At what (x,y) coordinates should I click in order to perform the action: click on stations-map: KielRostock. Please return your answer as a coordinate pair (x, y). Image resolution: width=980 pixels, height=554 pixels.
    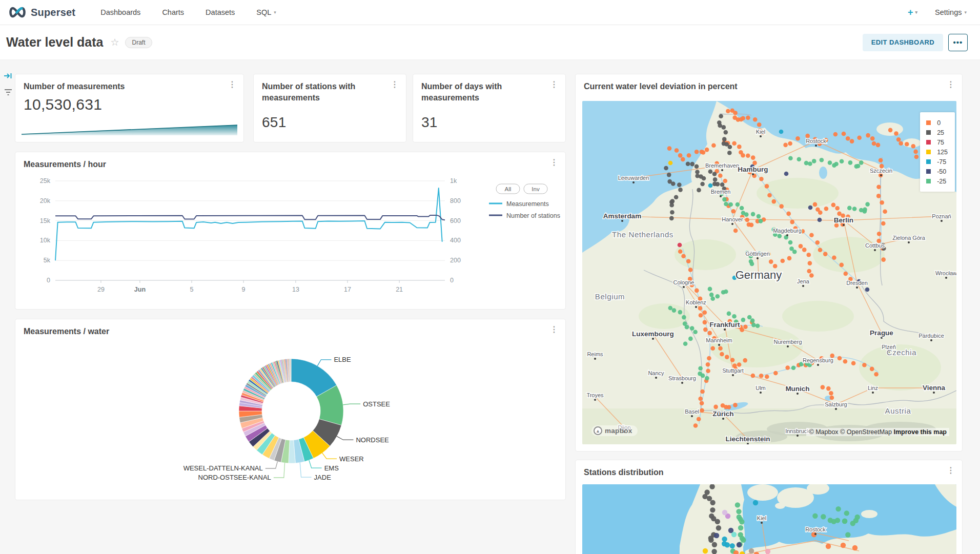
    Looking at the image, I should click on (769, 519).